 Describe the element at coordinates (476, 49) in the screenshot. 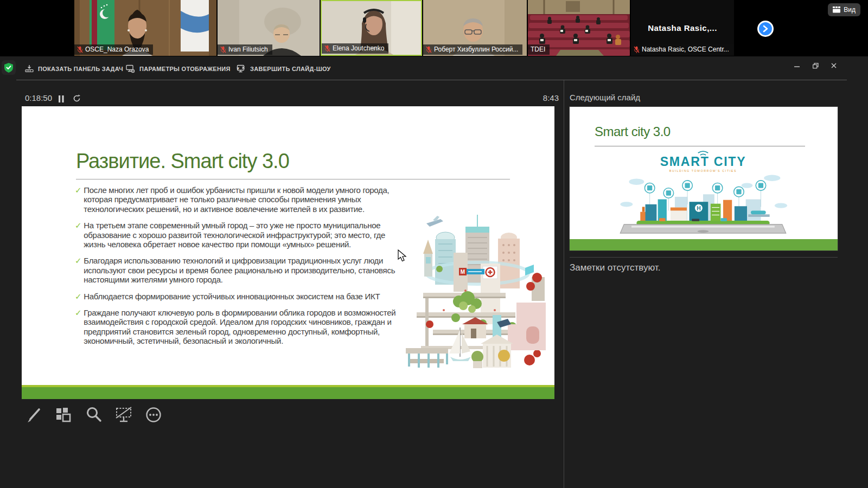

I see `participant-name: Роберт Хизбуллин Россий...` at that location.